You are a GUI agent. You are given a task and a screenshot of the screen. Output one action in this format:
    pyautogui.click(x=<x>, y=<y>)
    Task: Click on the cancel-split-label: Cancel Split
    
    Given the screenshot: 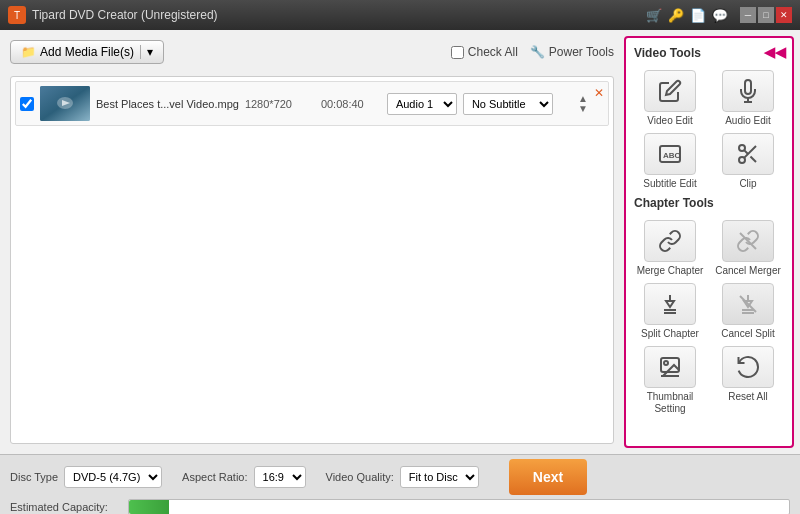 What is the action you would take?
    pyautogui.click(x=748, y=334)
    